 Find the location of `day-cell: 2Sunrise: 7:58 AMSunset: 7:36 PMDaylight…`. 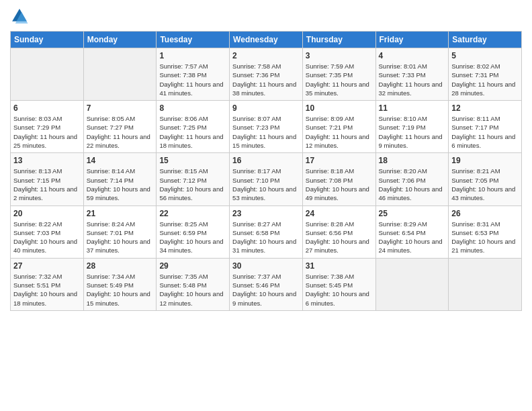

day-cell: 2Sunrise: 7:58 AMSunset: 7:36 PMDaylight… is located at coordinates (266, 75).